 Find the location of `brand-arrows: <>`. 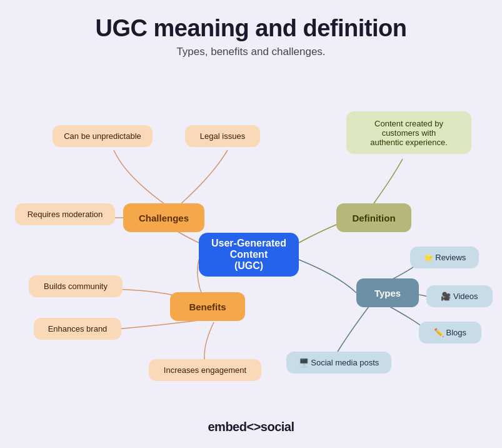

brand-arrows: <> is located at coordinates (253, 427).